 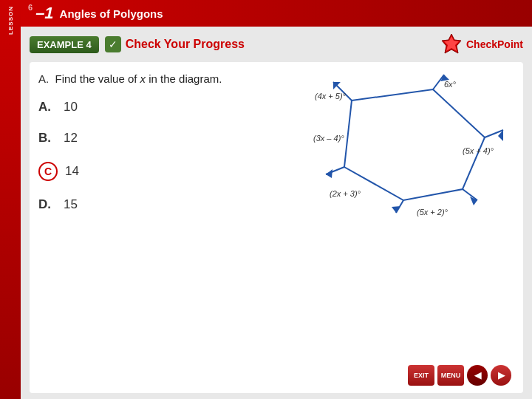 I want to click on example-badge: EXAMPLE 4, so click(x=64, y=44).